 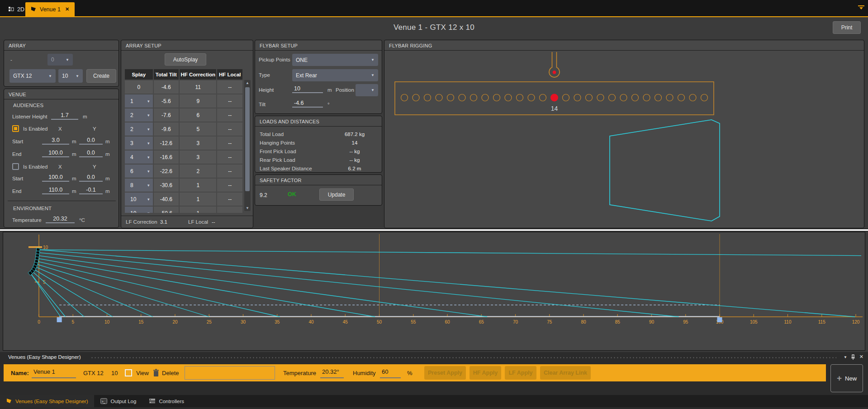 I want to click on venue-name-input: Venue 1, so click(x=54, y=372).